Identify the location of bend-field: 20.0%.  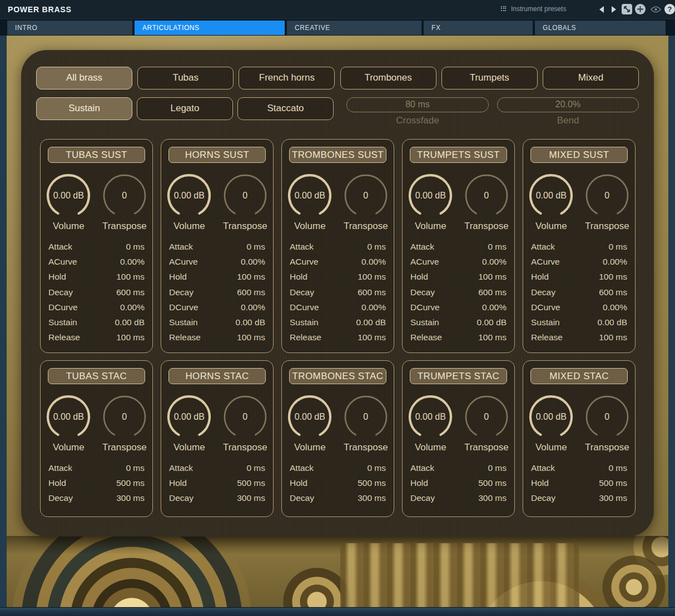
(568, 105).